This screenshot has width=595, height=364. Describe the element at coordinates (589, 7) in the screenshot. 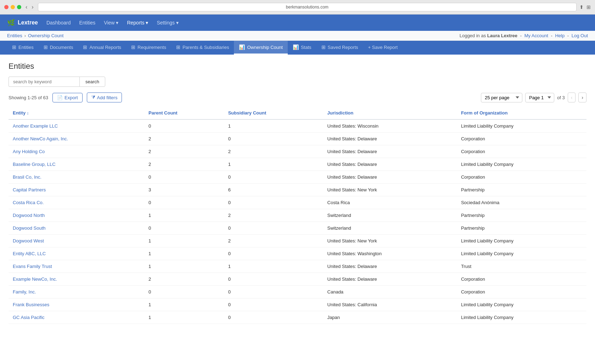

I see `browser-new-tab-button: ⊞` at that location.